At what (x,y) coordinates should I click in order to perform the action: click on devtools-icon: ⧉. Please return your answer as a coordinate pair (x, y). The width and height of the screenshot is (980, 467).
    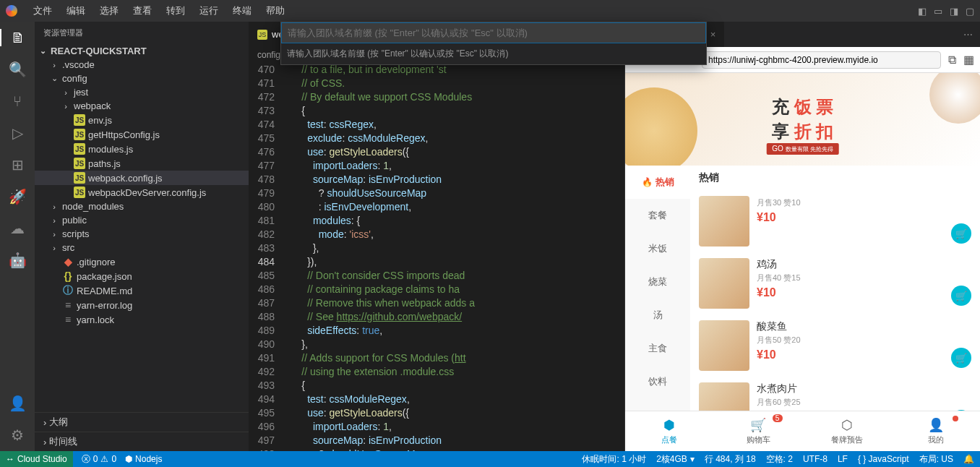
    Looking at the image, I should click on (953, 60).